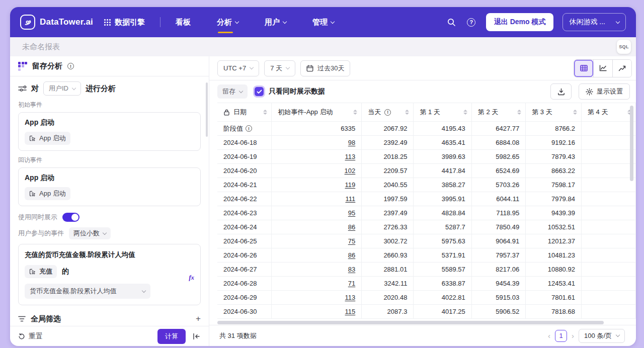 This screenshot has width=644, height=348. I want to click on value-cell: 98, so click(317, 143).